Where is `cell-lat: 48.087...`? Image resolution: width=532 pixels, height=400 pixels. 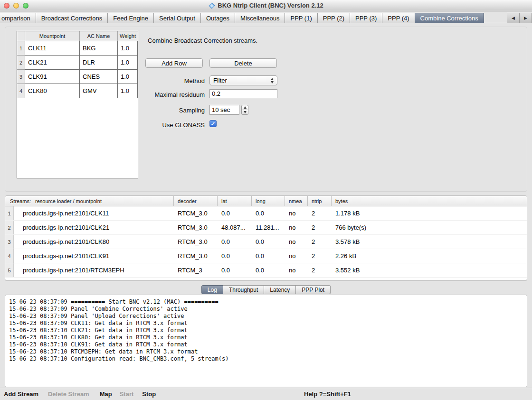
cell-lat: 48.087... is located at coordinates (235, 228).